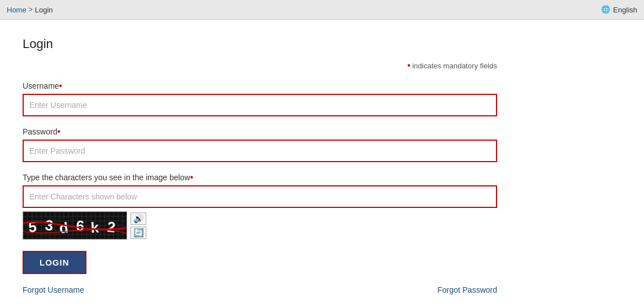  I want to click on captcha-label: Type the characters you see in the image…, so click(260, 177).